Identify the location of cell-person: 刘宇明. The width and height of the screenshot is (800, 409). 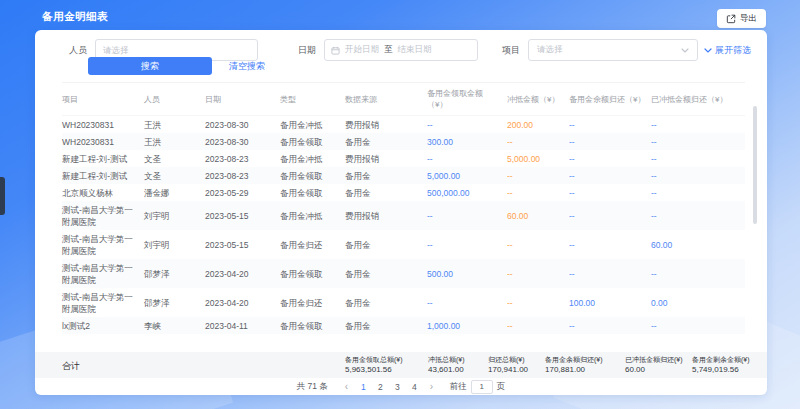
(174, 244).